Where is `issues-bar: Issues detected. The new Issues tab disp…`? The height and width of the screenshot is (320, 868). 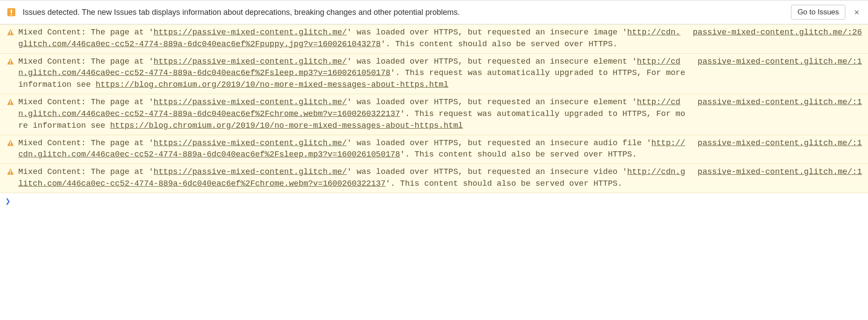
issues-bar: Issues detected. The new Issues tab disp… is located at coordinates (434, 12).